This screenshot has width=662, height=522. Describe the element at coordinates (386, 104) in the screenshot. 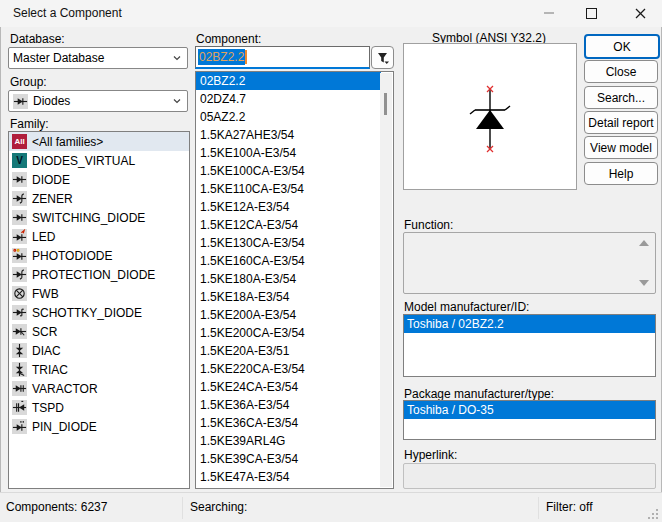

I see `scrollbar-thumb` at that location.